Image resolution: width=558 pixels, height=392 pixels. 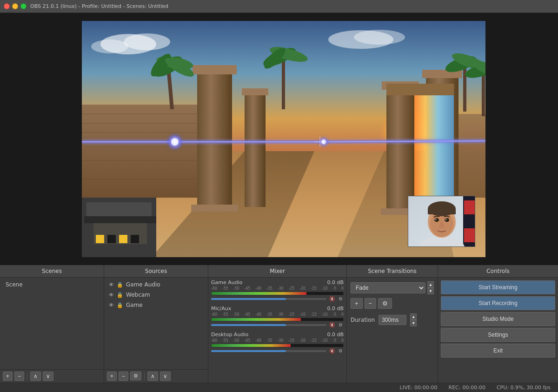 I want to click on transition-type-up: ▲, so click(x=431, y=285).